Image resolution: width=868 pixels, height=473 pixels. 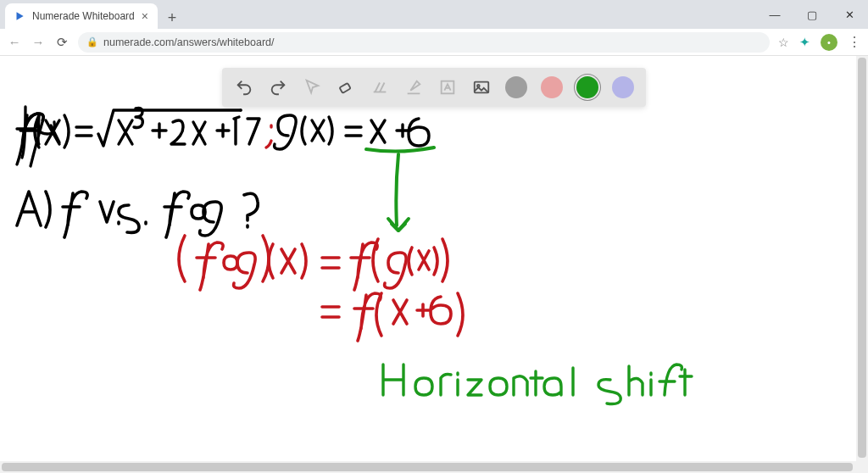 I want to click on url-text: numerade.com/answers/whiteboard/, so click(x=189, y=42).